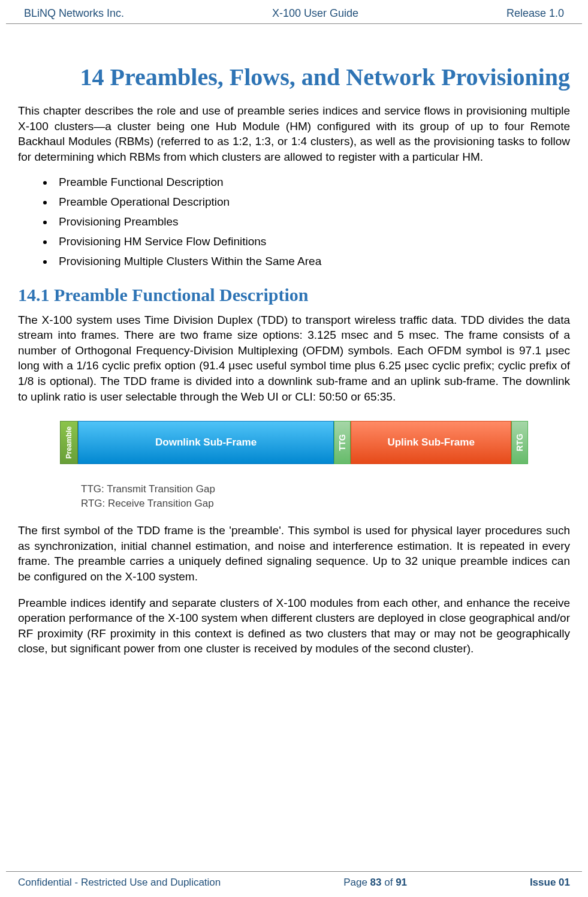 This screenshot has width=588, height=897. Describe the element at coordinates (304, 489) in the screenshot. I see `legend-ttg: TTG: Transmit Transition Gap` at that location.